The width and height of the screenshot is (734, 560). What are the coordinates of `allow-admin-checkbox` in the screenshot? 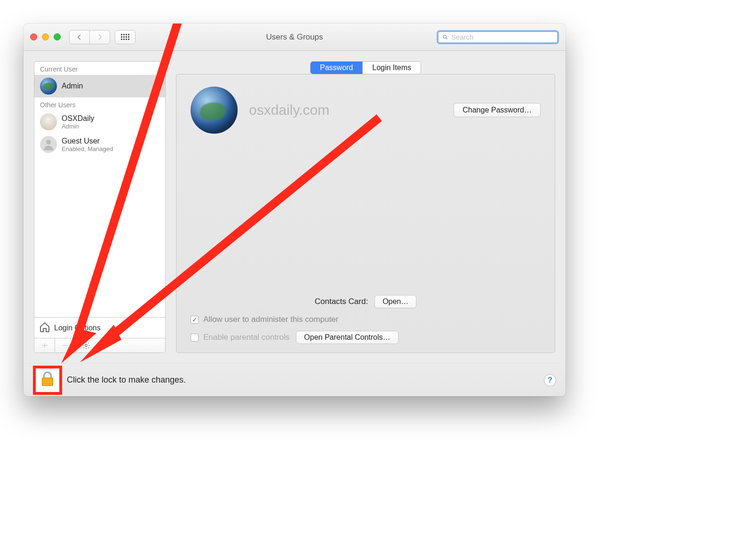 It's located at (195, 320).